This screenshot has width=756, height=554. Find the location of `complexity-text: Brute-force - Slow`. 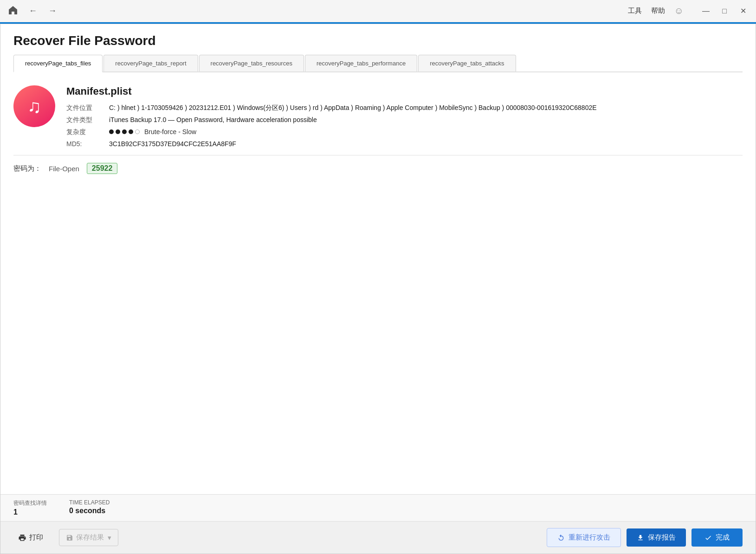

complexity-text: Brute-force - Slow is located at coordinates (170, 132).